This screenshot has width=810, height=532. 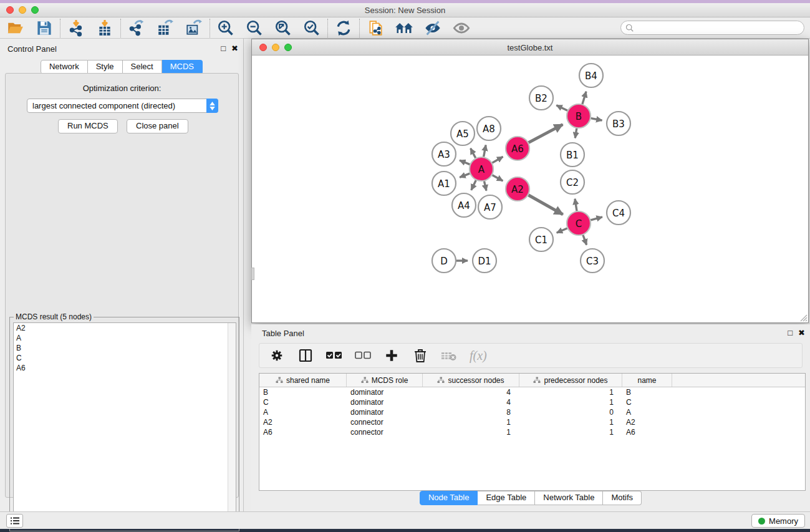 I want to click on graph-edge-B-B1, so click(x=576, y=133).